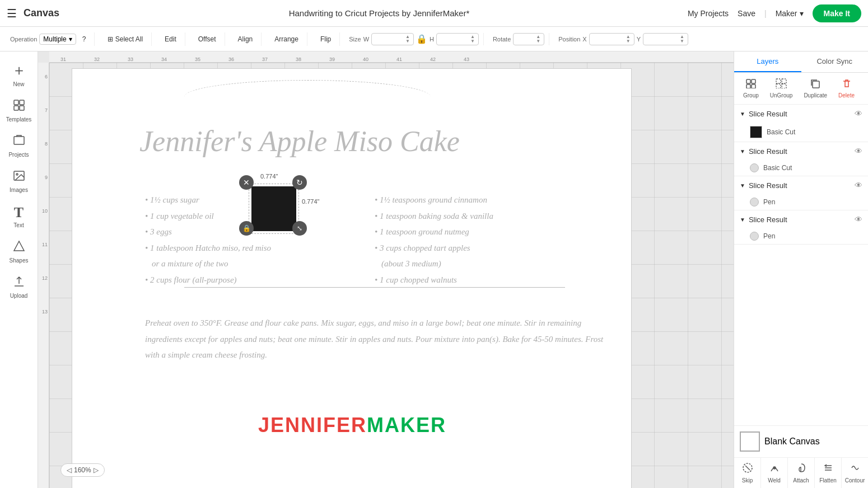  Describe the element at coordinates (801, 236) in the screenshot. I see `slice-item-4: Pen` at that location.